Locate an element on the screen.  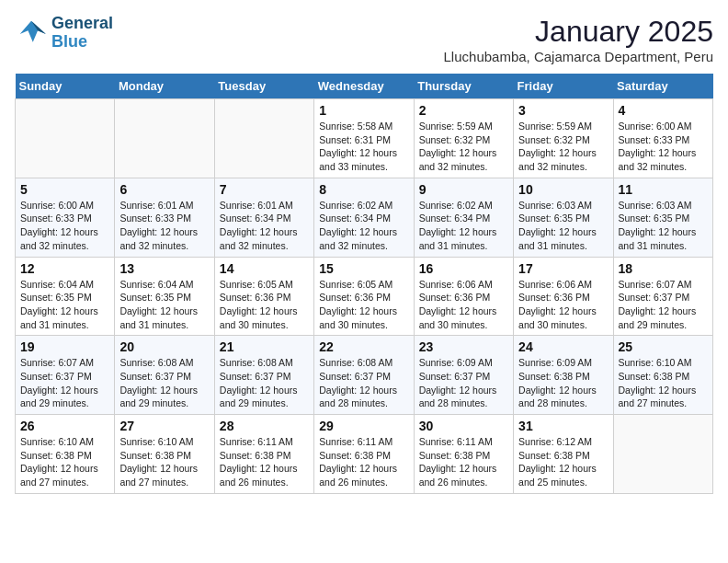
calendar-cell: 12Sunrise: 6:04 AM Sunset: 6:35 PM Dayli… is located at coordinates (65, 296).